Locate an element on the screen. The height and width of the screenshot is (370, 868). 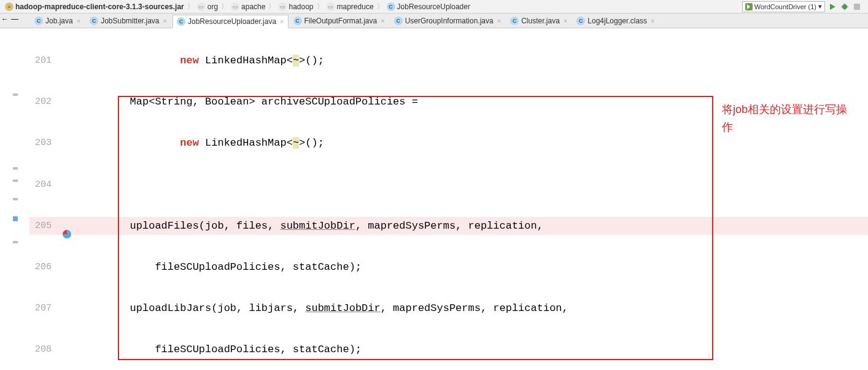
window-controls: ← — is located at coordinates (10, 19).